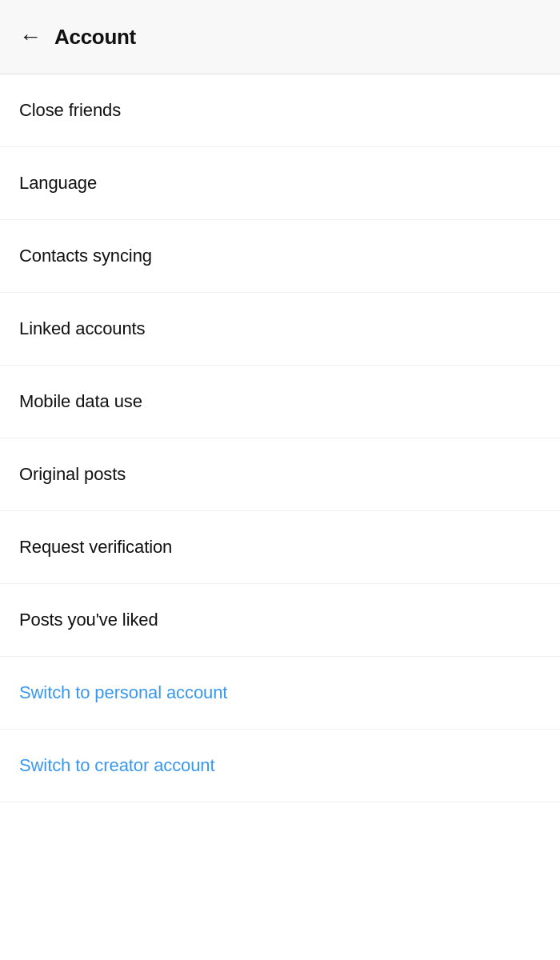 Image resolution: width=560 pixels, height=960 pixels. I want to click on menu-item-close-friends: Close friends, so click(280, 110).